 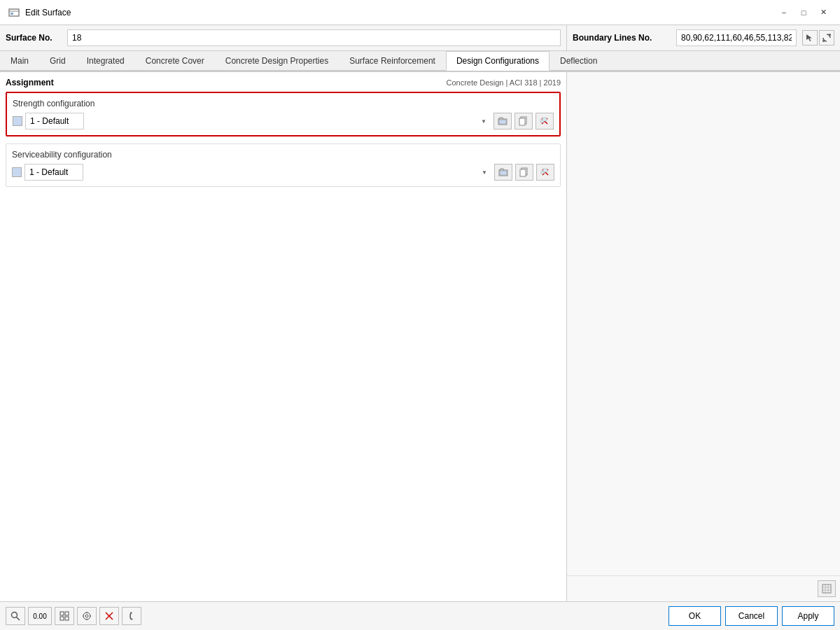 What do you see at coordinates (810, 38) in the screenshot?
I see `cursor-icon` at bounding box center [810, 38].